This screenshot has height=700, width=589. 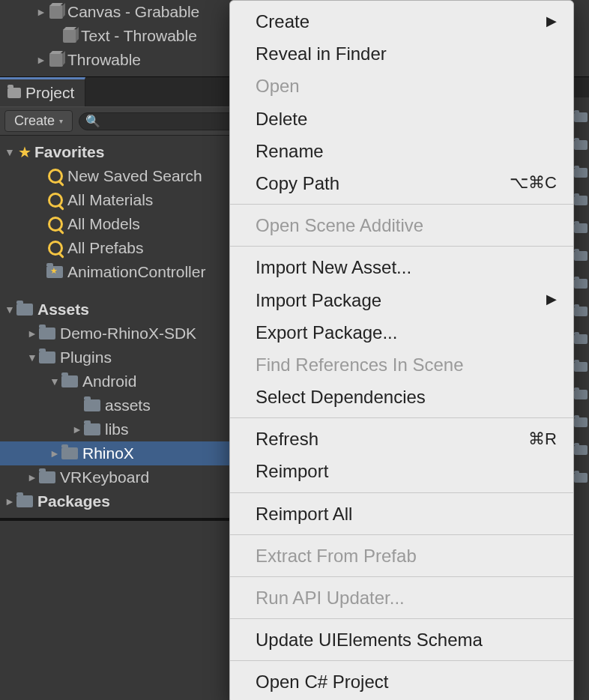 I want to click on menu-label: Import New Asset..., so click(x=333, y=267).